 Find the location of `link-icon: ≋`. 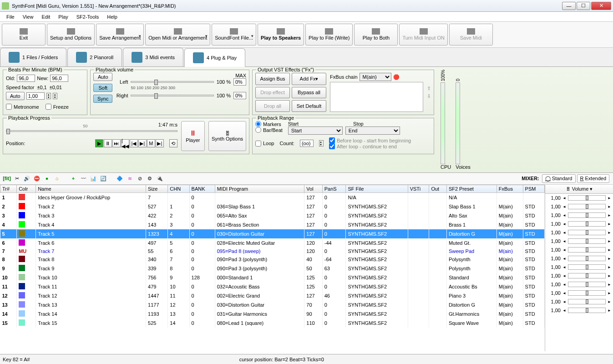

link-icon: ≋ is located at coordinates (130, 178).